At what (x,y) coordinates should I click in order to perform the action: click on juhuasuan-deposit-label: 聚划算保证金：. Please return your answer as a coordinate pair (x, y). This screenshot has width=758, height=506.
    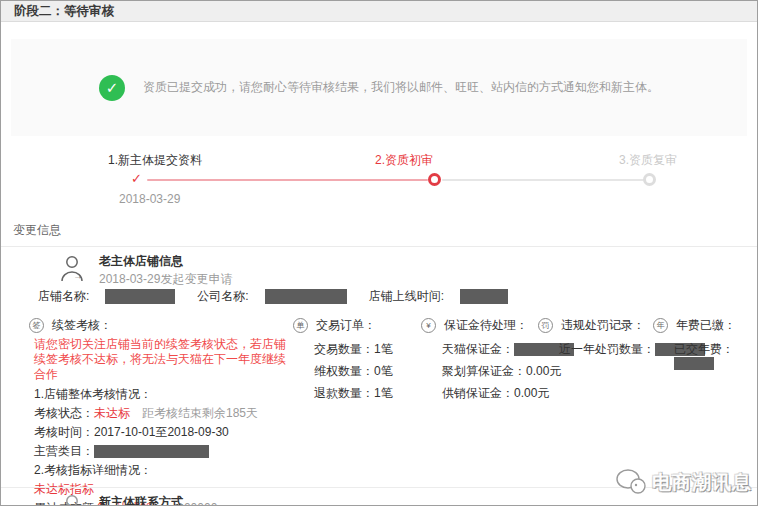
    Looking at the image, I should click on (484, 371).